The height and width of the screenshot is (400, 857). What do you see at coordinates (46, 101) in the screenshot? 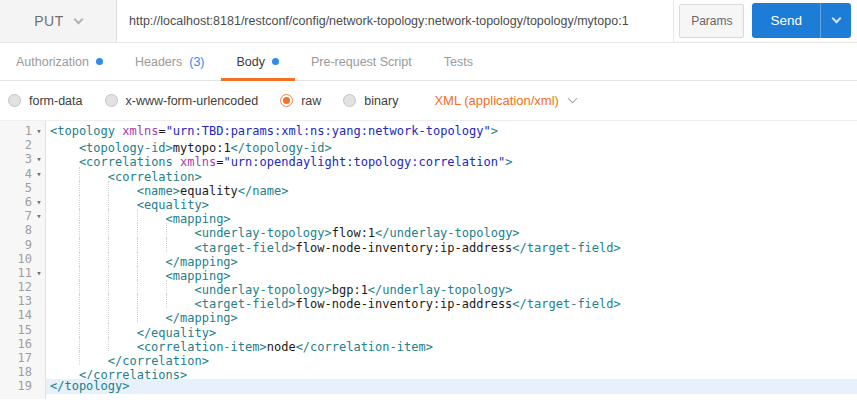
I see `radio-form-data: form-data` at bounding box center [46, 101].